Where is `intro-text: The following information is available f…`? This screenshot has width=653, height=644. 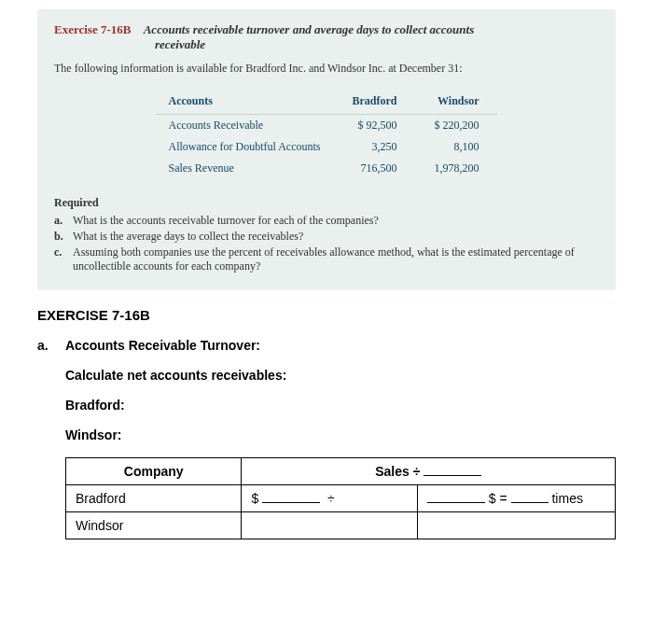
intro-text: The following information is available f… is located at coordinates (326, 69).